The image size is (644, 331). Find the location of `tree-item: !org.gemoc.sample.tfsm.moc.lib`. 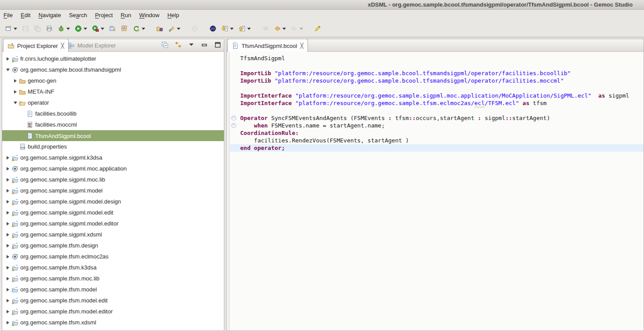

tree-item: !org.gemoc.sample.tfsm.moc.lib is located at coordinates (113, 279).